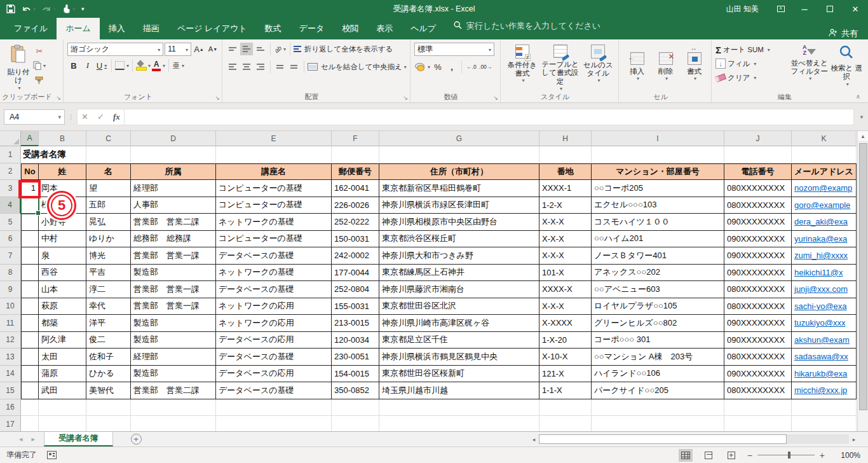 The image size is (868, 463). Describe the element at coordinates (10, 139) in the screenshot. I see `select-all-corner` at that location.